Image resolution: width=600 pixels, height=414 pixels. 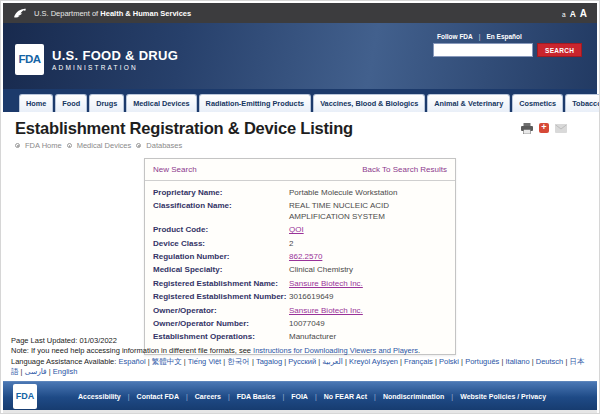 What do you see at coordinates (300, 324) in the screenshot?
I see `table-row: Owner/Operator Number: 10077049` at bounding box center [300, 324].